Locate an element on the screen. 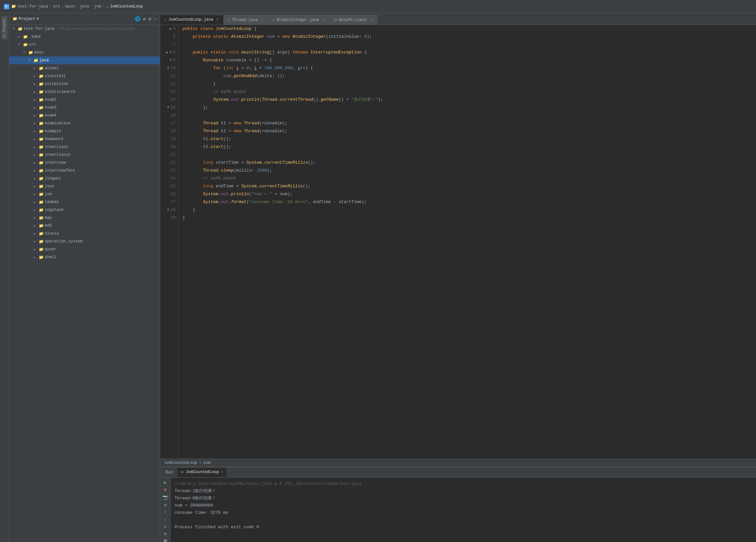 This screenshot has width=756, height=542. tree-item-operation_system: ▶📁operation_system is located at coordinates (85, 241).